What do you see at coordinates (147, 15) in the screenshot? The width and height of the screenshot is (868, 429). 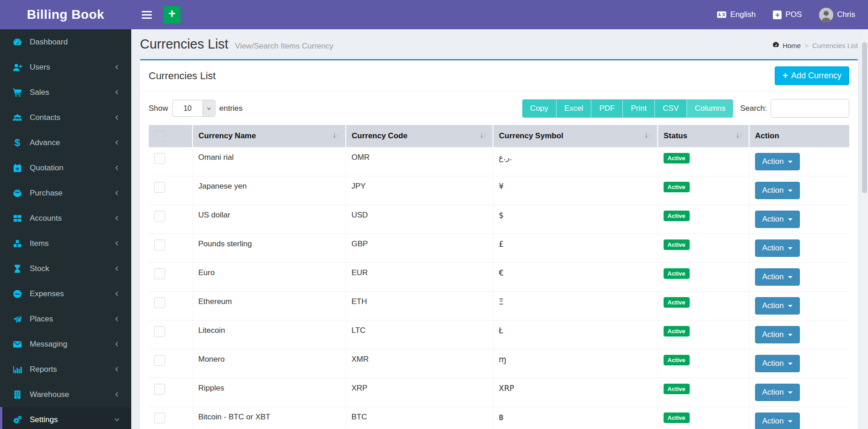 I see `sidebar-toggle-button` at bounding box center [147, 15].